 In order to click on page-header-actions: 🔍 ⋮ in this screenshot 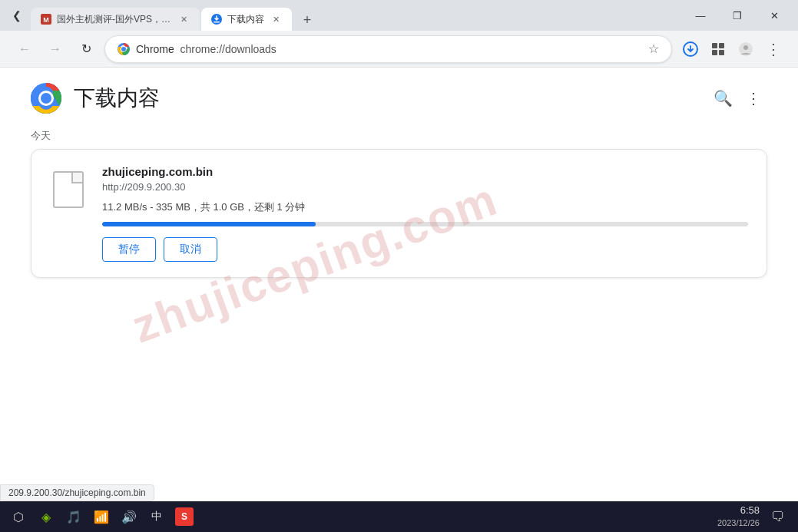, I will do `click(738, 98)`.